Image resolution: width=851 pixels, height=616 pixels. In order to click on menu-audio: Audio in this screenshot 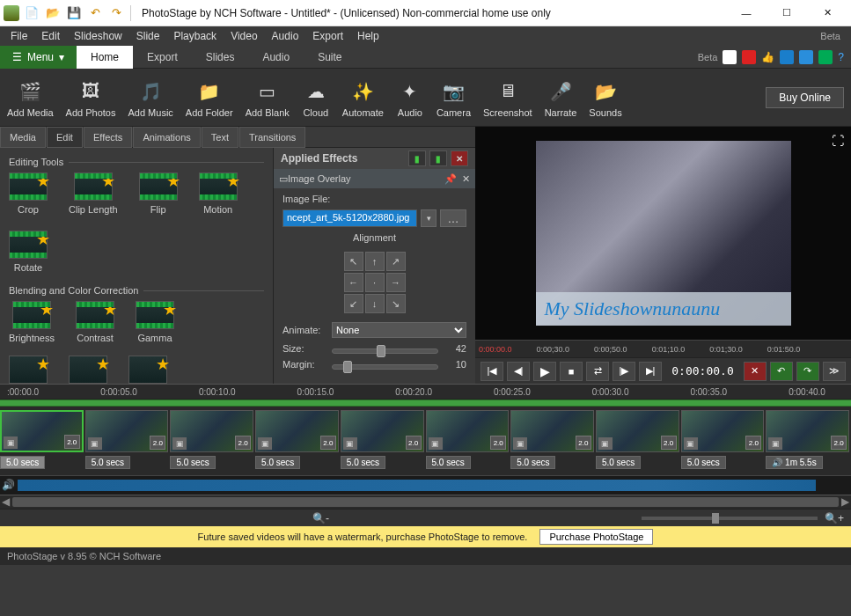, I will do `click(285, 36)`.